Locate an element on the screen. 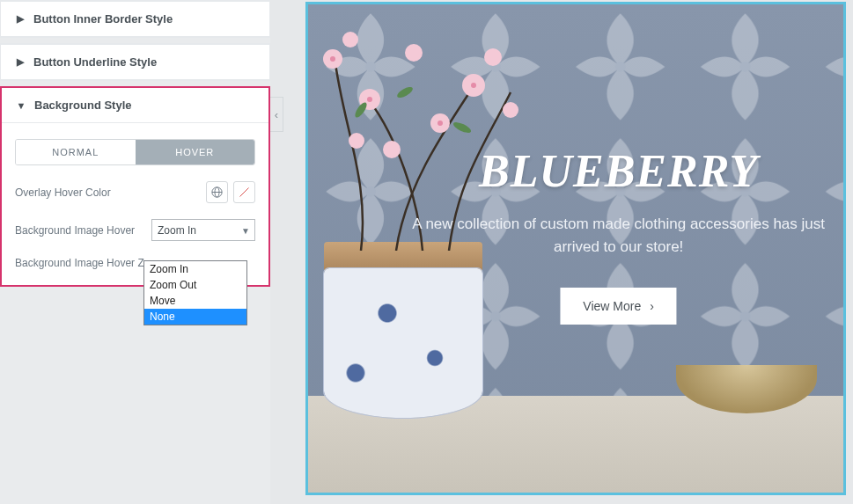 This screenshot has height=504, width=853. accordion-background-style: ▼ Background Style is located at coordinates (136, 106).